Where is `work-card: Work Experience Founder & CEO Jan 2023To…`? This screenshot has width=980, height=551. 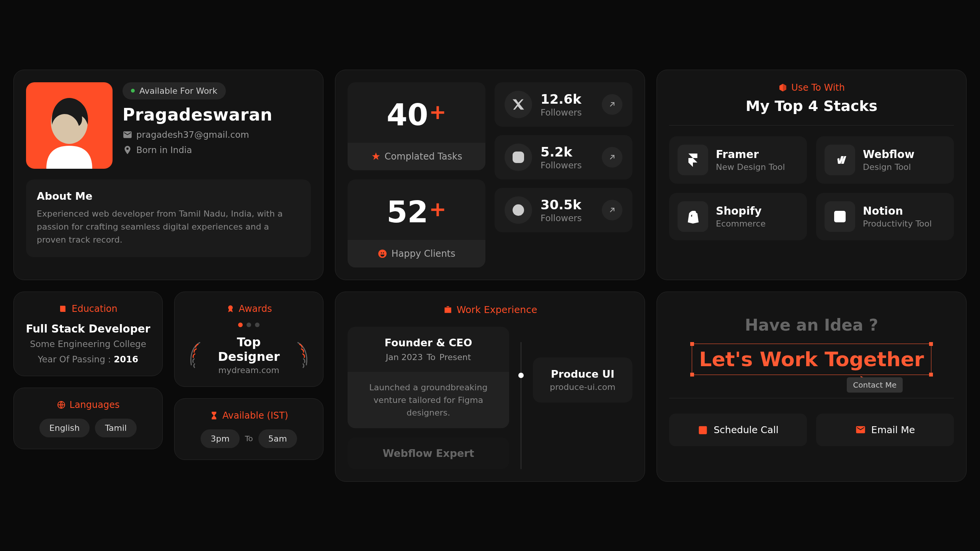 work-card: Work Experience Founder & CEO Jan 2023To… is located at coordinates (490, 386).